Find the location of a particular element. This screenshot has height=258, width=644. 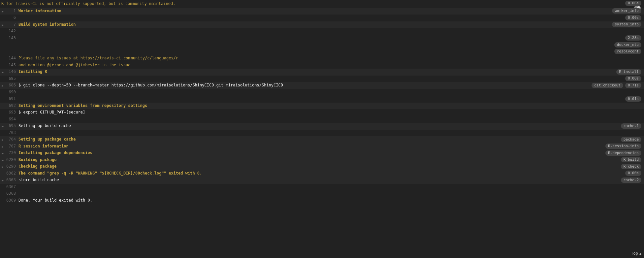

line-number: 704 is located at coordinates (12, 140).